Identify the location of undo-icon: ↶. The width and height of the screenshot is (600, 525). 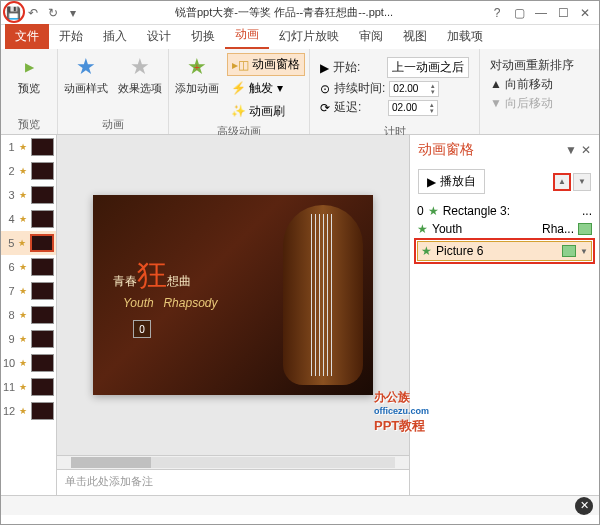
(33, 13).